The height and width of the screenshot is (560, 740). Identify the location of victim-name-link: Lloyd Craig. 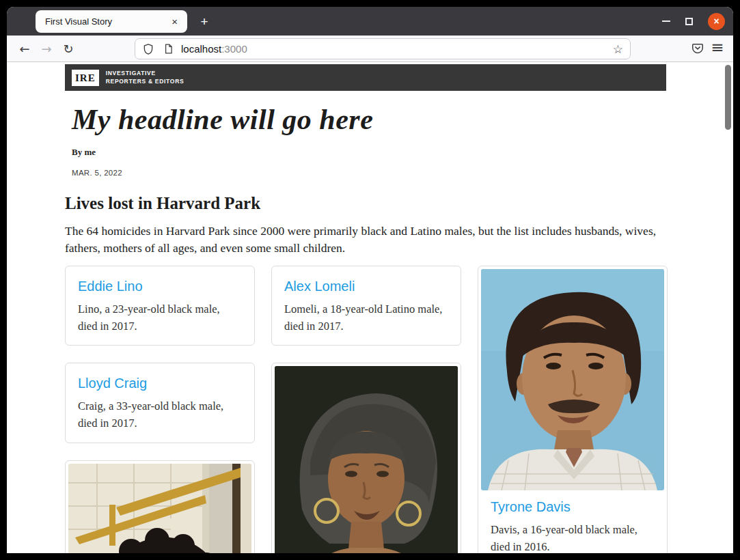
(160, 383).